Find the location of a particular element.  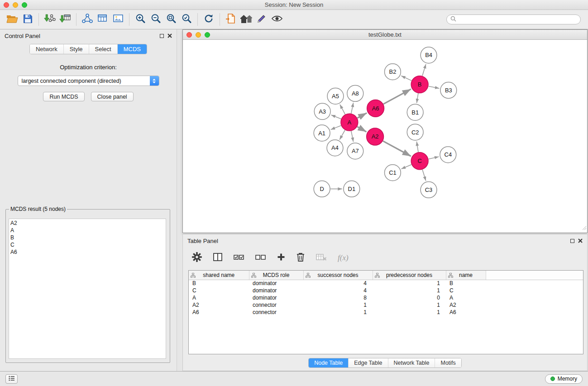

edge-A-A6 is located at coordinates (362, 116).